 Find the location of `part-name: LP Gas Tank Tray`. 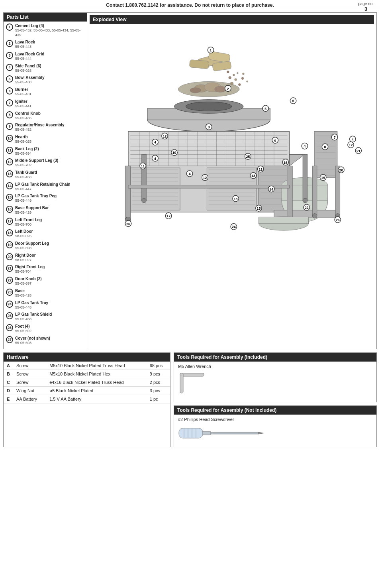

part-name: LP Gas Tank Tray is located at coordinates (50, 303).